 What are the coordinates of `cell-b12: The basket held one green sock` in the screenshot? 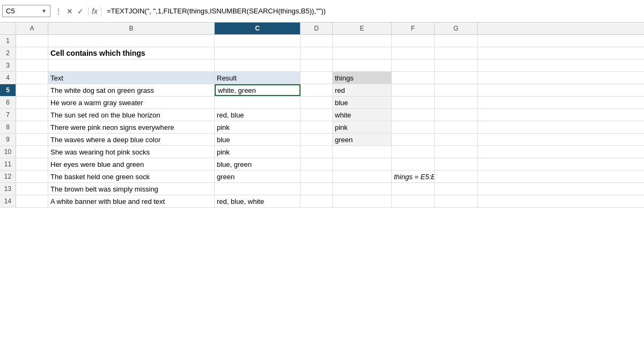 It's located at (131, 177).